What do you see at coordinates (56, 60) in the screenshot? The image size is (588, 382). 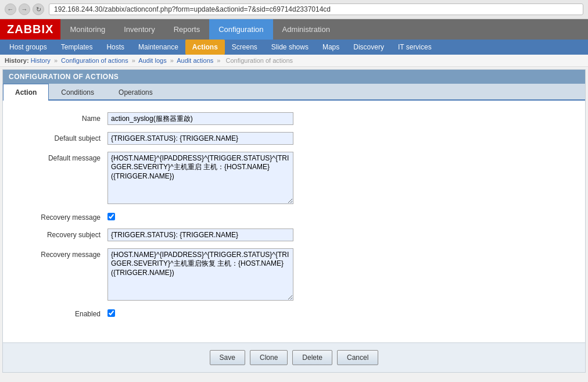 I see `breadcrumb-sep1: »` at bounding box center [56, 60].